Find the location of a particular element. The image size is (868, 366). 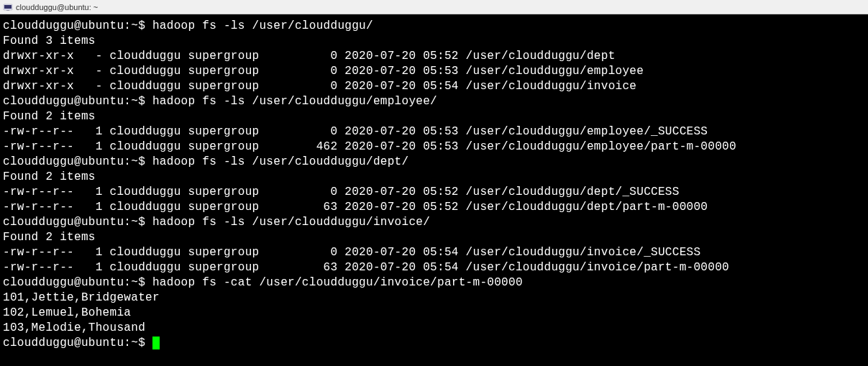

window-titlebar: cloudduggu@ubuntu: ~ is located at coordinates (434, 7).